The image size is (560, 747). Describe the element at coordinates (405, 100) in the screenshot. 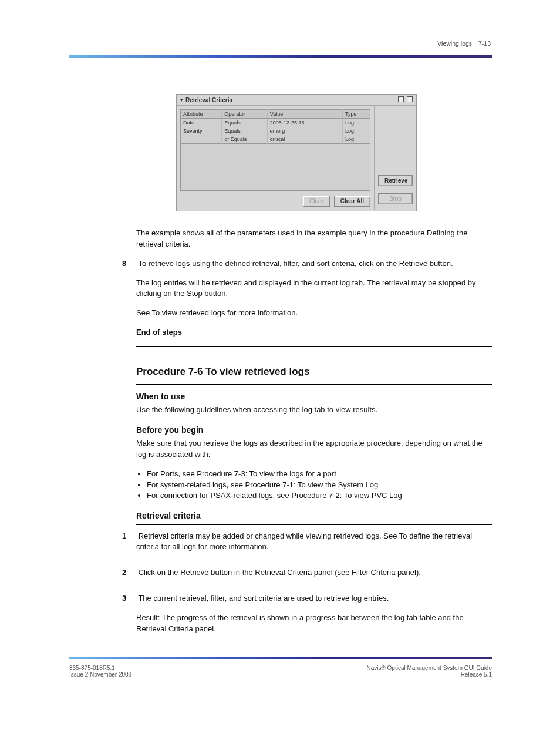

I see `window-controls` at that location.